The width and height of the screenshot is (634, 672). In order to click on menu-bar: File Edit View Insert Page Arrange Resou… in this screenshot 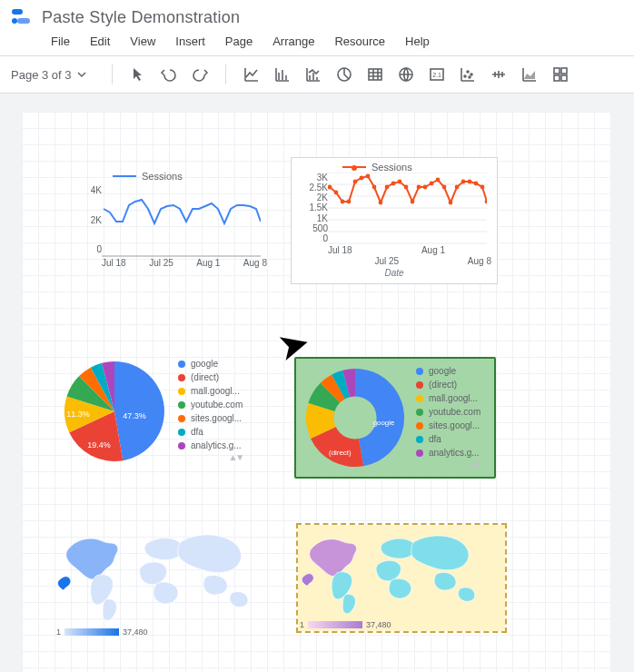, I will do `click(317, 42)`.